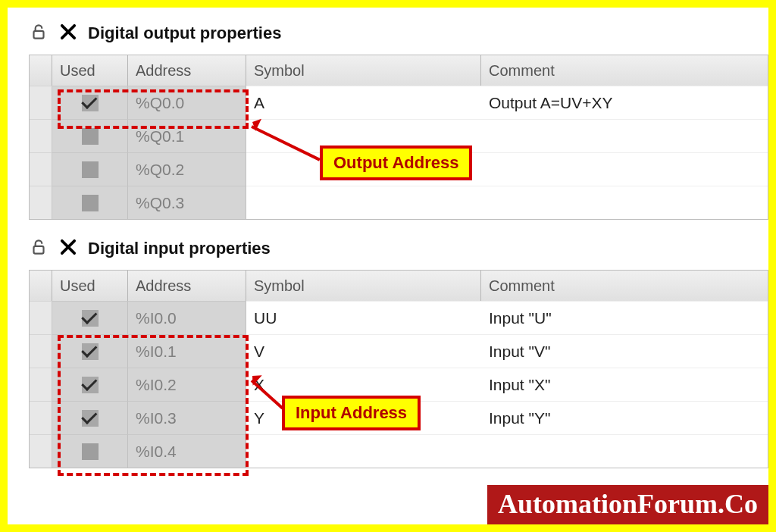 Image resolution: width=776 pixels, height=532 pixels. I want to click on address-cell: %I0.1, so click(187, 351).